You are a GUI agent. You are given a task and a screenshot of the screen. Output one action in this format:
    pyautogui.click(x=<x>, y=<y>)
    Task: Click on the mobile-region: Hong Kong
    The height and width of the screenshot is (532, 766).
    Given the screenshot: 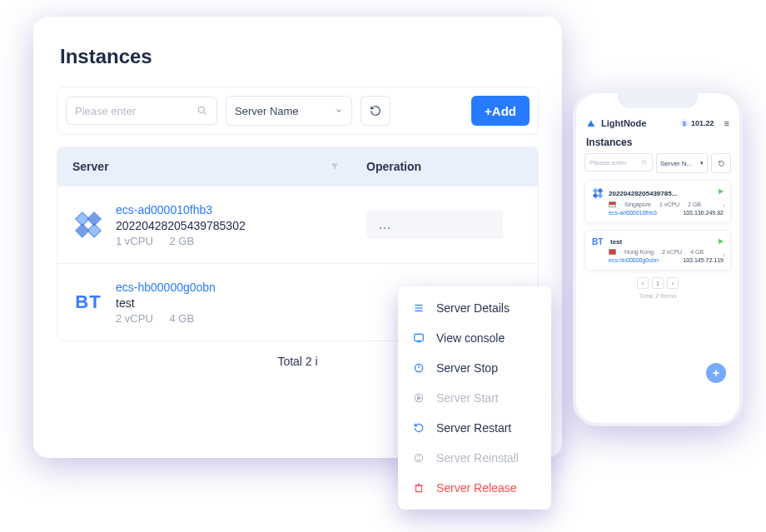 What is the action you would take?
    pyautogui.click(x=639, y=251)
    